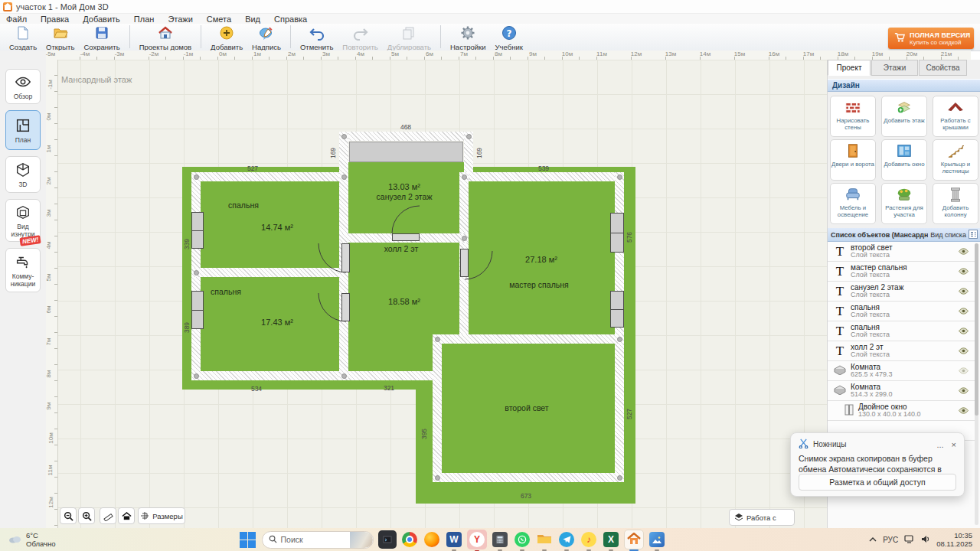 The height and width of the screenshot is (551, 980). I want to click on menu-add: Добавить, so click(101, 19).